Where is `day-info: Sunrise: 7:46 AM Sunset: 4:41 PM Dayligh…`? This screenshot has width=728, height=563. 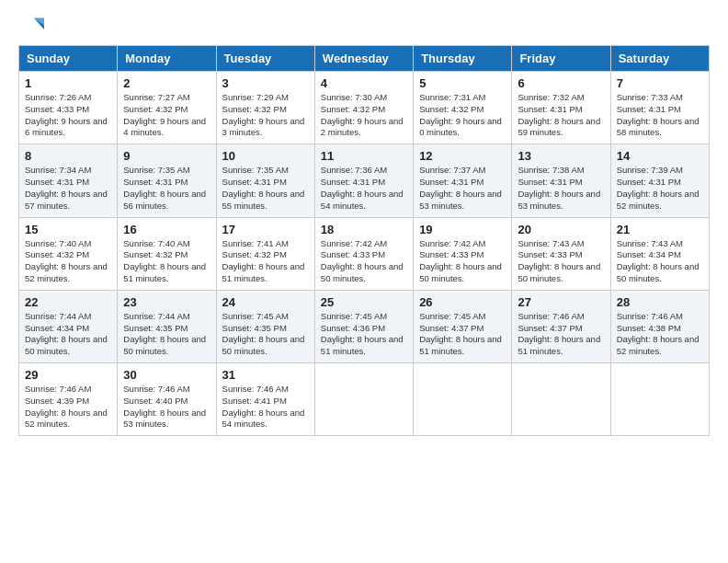
day-info: Sunrise: 7:46 AM Sunset: 4:41 PM Dayligh… is located at coordinates (266, 407).